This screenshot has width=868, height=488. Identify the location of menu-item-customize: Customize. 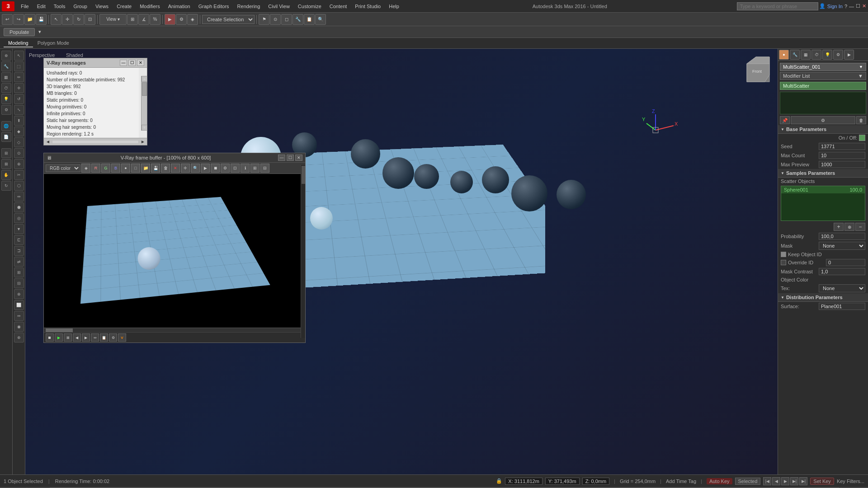
(310, 6).